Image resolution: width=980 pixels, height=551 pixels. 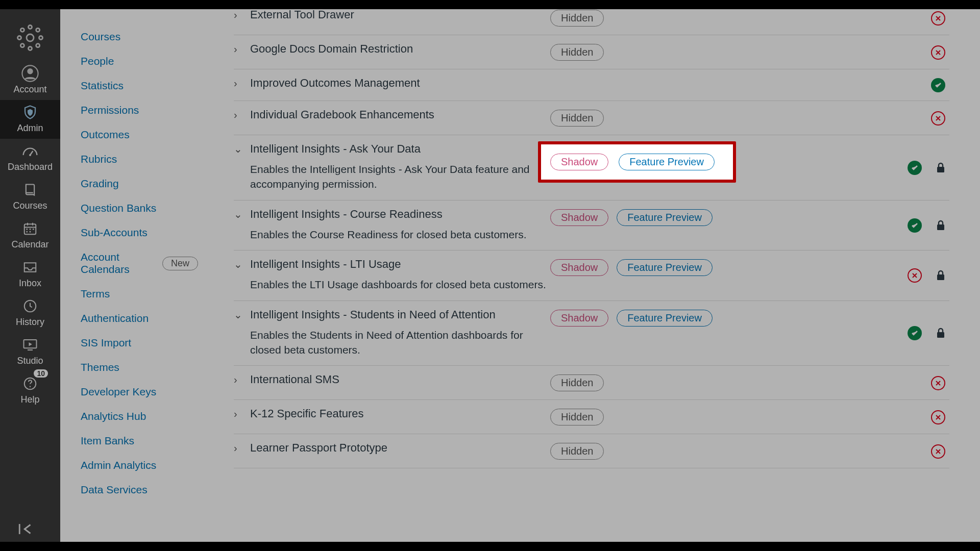 What do you see at coordinates (139, 61) in the screenshot?
I see `subnav-people: People` at bounding box center [139, 61].